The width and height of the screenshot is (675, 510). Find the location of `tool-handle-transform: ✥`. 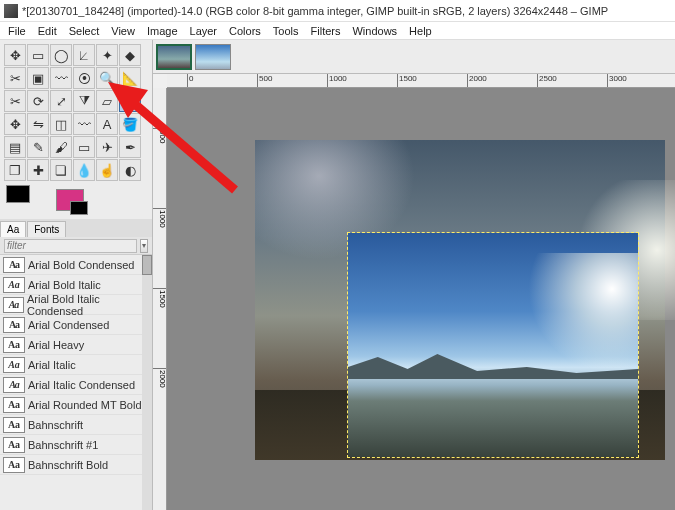

tool-handle-transform: ✥ is located at coordinates (15, 124).